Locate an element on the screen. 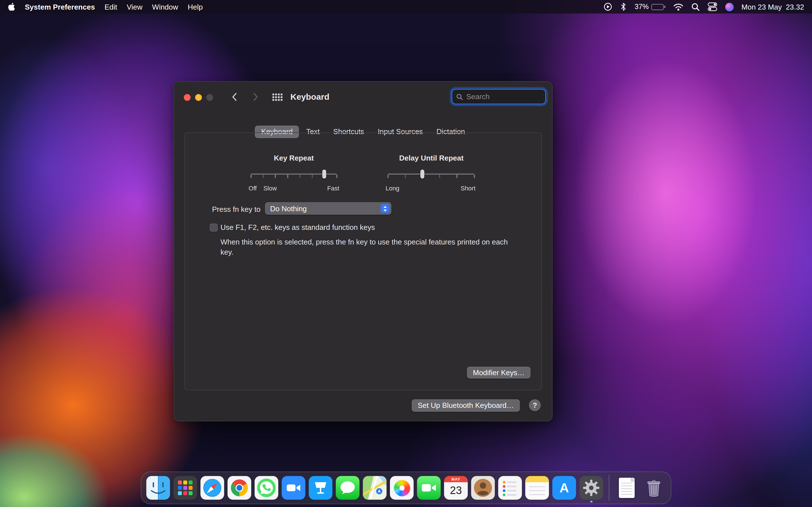  dock-item-safari is located at coordinates (212, 488).